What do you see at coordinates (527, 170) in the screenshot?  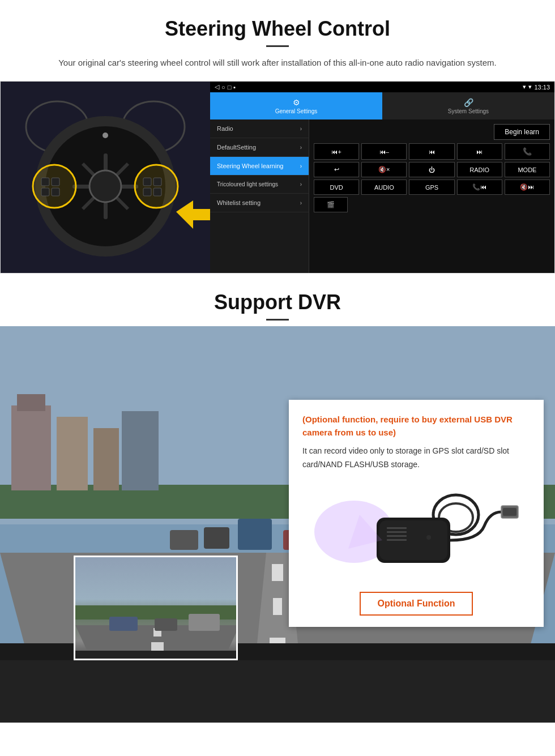 I see `mode-button: MODE` at bounding box center [527, 170].